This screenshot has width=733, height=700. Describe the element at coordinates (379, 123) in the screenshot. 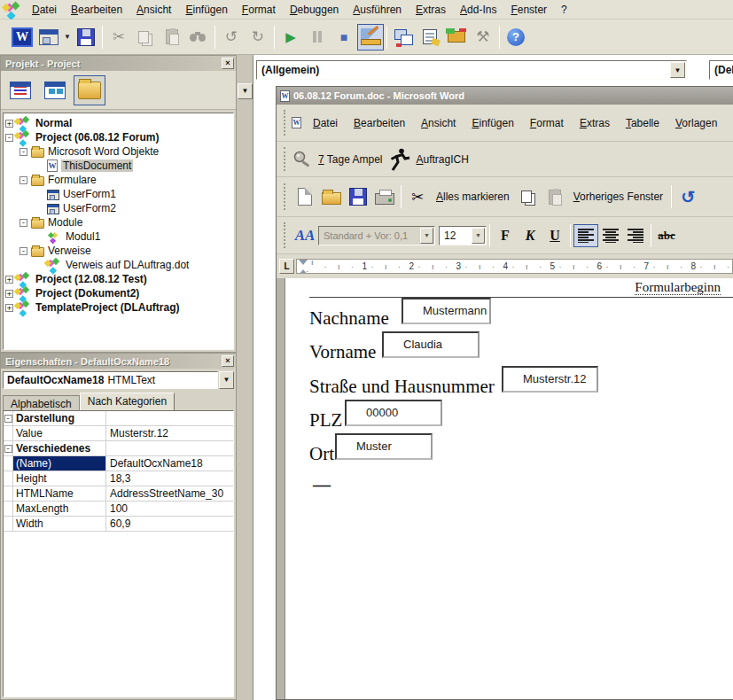

I see `word-menu-bearbeiten: Bearbeiten` at that location.